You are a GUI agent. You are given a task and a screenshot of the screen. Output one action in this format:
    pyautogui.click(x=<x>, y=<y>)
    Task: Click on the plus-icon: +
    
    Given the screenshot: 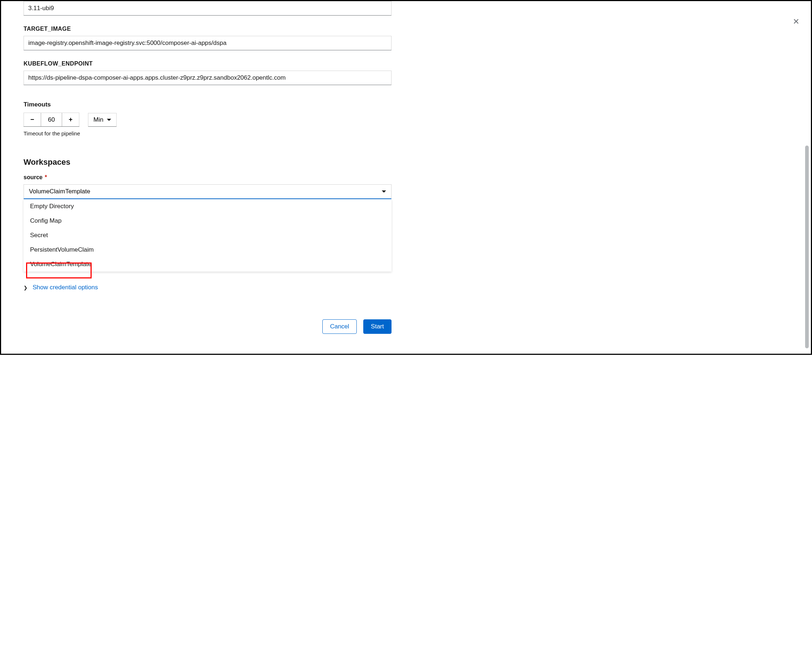 What is the action you would take?
    pyautogui.click(x=71, y=120)
    